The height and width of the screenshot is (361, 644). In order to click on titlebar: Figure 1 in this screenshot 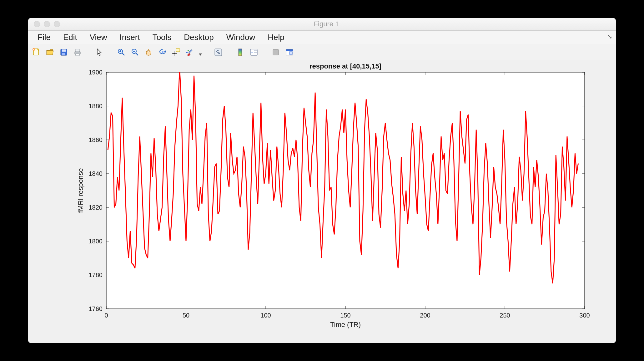, I will do `click(322, 24)`.